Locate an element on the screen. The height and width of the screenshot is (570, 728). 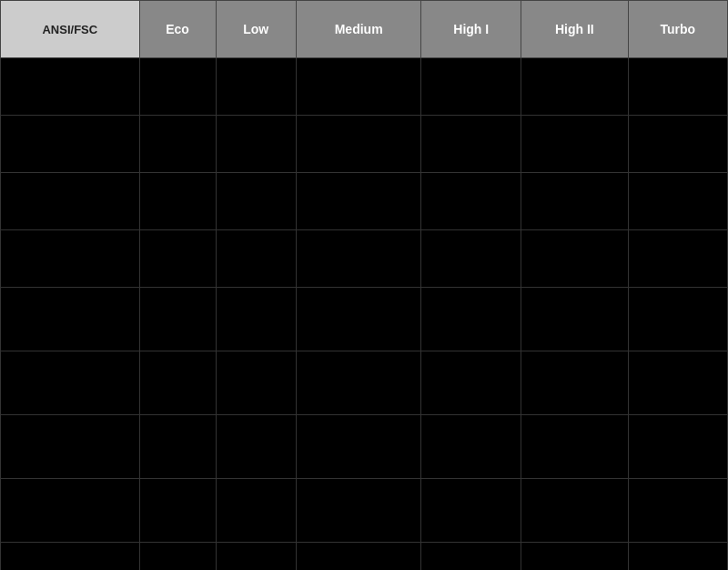
col-header-high-i: High I is located at coordinates (471, 29).